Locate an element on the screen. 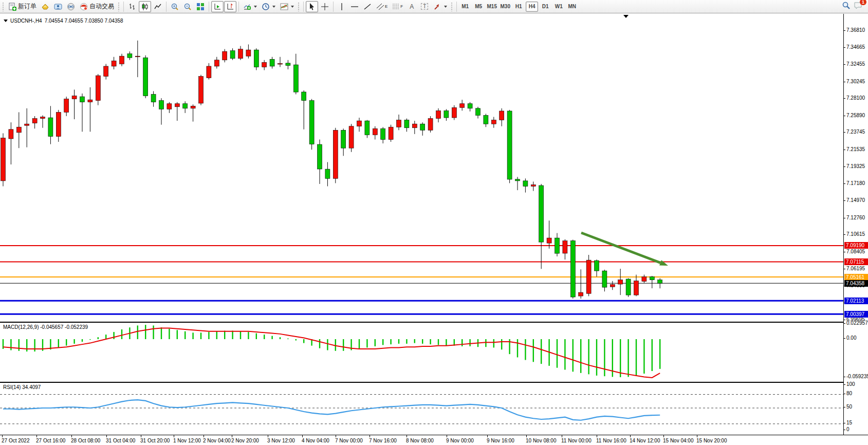  timeframe-M5: M5 is located at coordinates (478, 7).